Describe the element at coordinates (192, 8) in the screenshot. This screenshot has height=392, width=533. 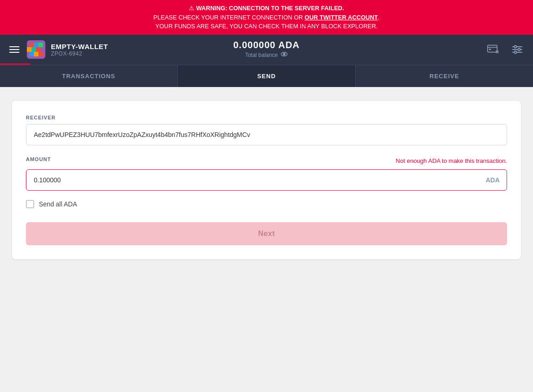
I see `warning-icon: ⚠` at that location.